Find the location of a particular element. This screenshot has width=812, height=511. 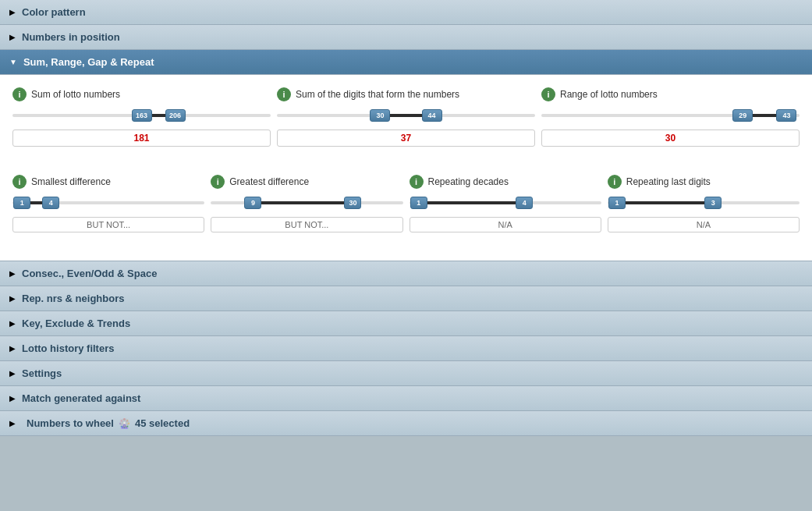

greatest-diff-fill is located at coordinates (303, 203).